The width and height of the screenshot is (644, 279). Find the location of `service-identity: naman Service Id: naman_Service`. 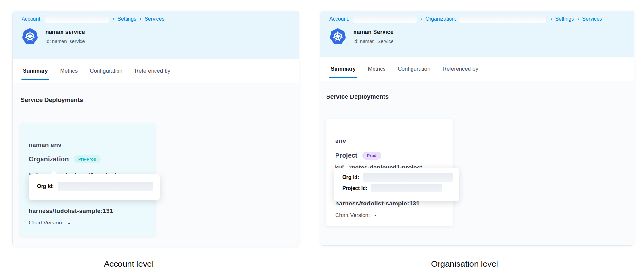

service-identity: naman Service Id: naman_Service is located at coordinates (374, 36).